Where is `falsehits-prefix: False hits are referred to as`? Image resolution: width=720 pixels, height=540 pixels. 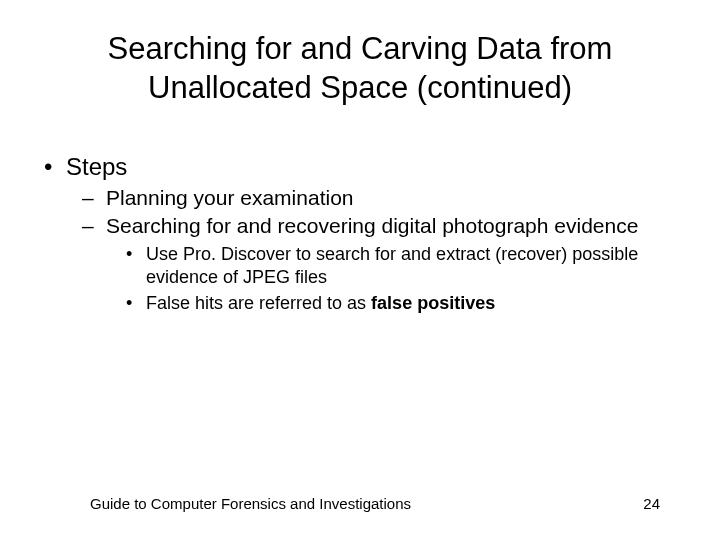 falsehits-prefix: False hits are referred to as is located at coordinates (258, 303).